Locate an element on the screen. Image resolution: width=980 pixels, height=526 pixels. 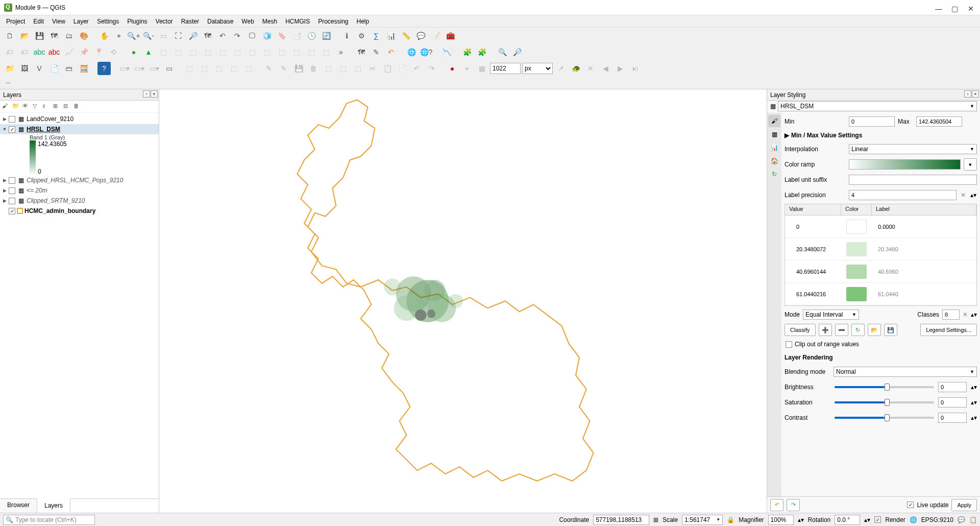
menu-web: Web is located at coordinates (248, 21).